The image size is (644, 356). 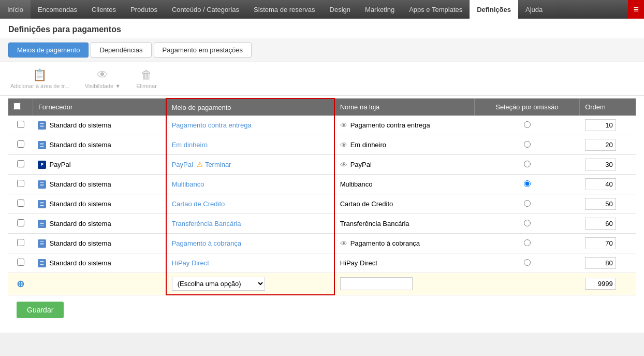 I want to click on th-nome: Nome na loja, so click(x=405, y=107).